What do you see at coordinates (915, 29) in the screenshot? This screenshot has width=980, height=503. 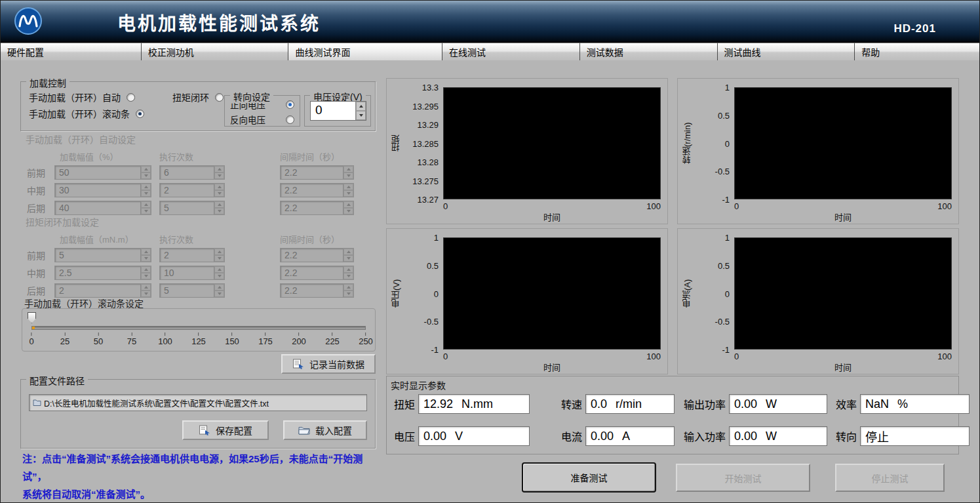 I see `model-number: HD-201` at bounding box center [915, 29].